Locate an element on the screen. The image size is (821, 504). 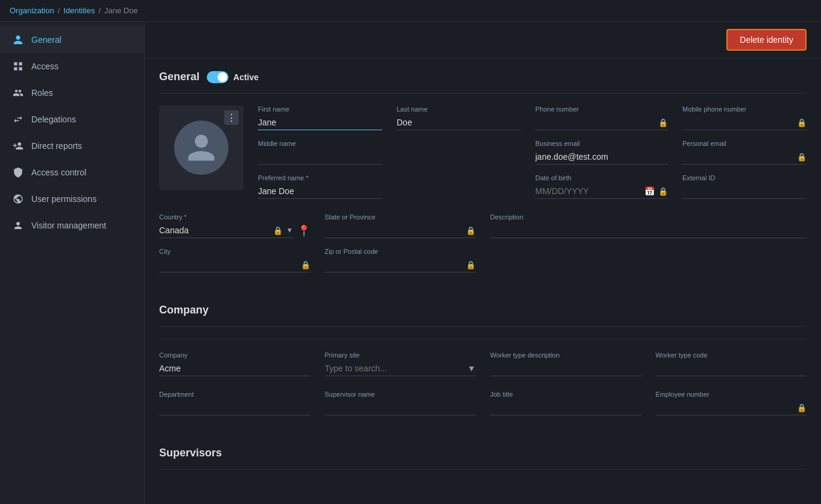
mobile-phone-group: Mobile phone number 🔒 is located at coordinates (744, 118).